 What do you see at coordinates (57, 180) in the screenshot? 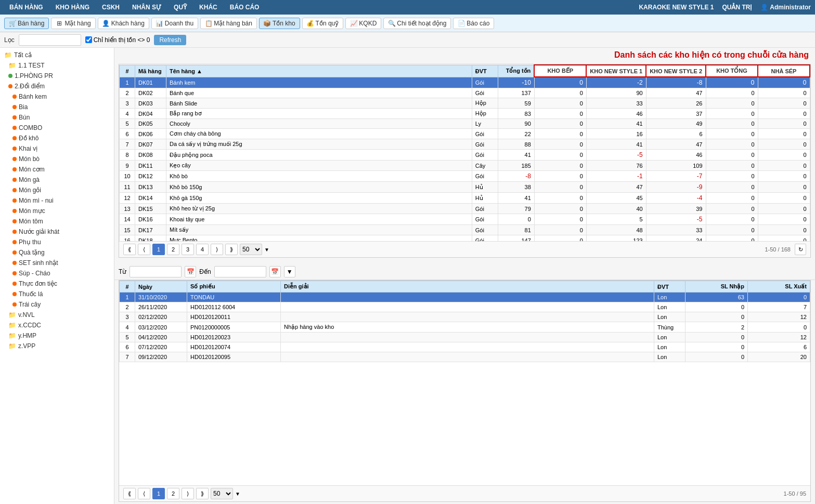
I see `sidebar-item-mon-ga: Món gà` at bounding box center [57, 180].